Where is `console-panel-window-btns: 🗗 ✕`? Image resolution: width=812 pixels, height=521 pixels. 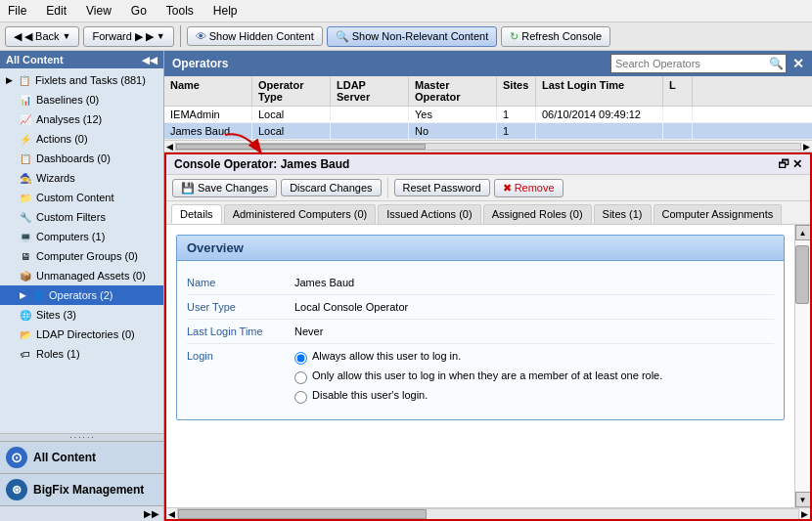 console-panel-window-btns: 🗗 ✕ is located at coordinates (790, 164).